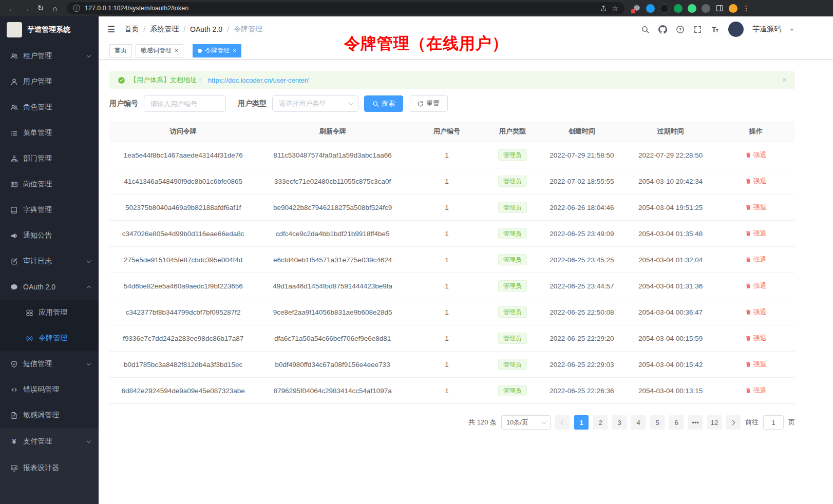 This screenshot has height=504, width=833. I want to click on font-size-icon, so click(715, 30).